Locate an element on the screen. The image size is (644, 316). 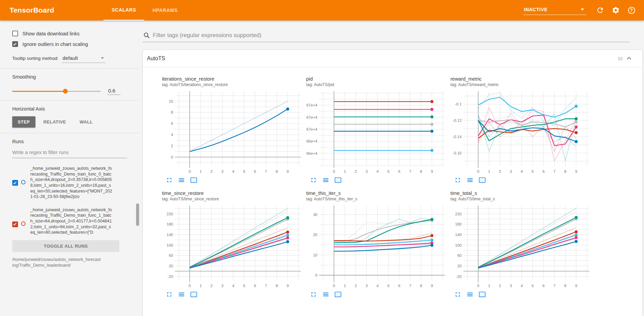
refresh-icon is located at coordinates (600, 10).